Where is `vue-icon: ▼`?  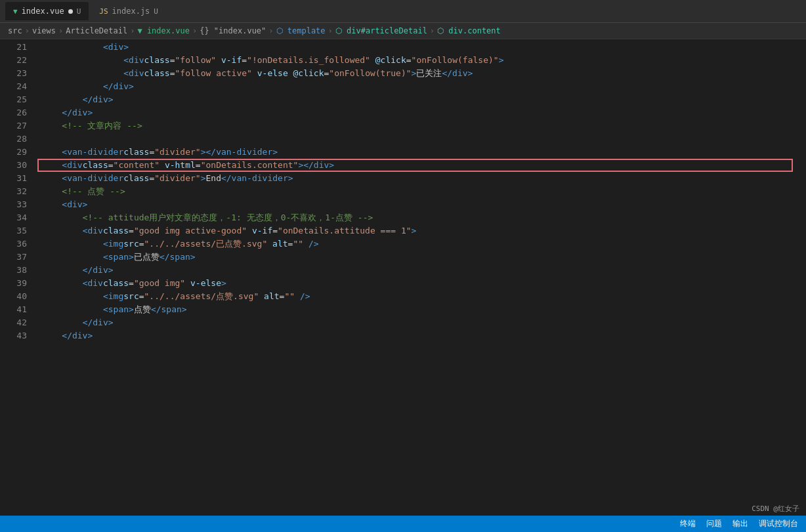 vue-icon: ▼ is located at coordinates (16, 12).